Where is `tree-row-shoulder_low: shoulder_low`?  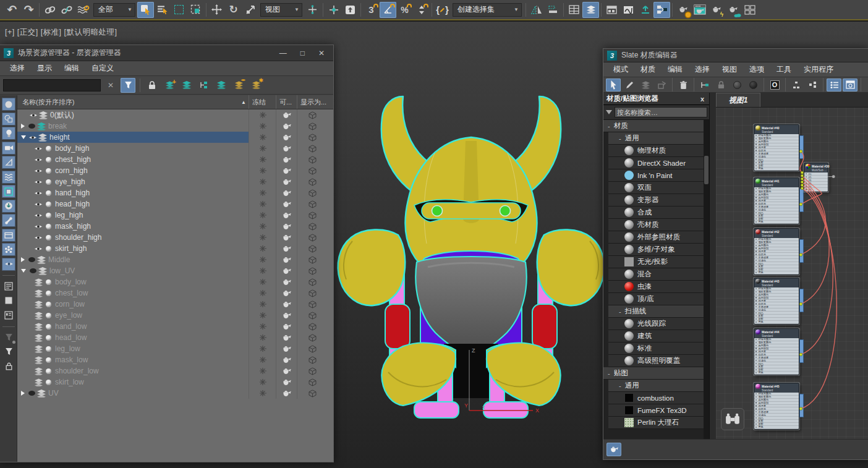
tree-row-shoulder_low: shoulder_low is located at coordinates (176, 371).